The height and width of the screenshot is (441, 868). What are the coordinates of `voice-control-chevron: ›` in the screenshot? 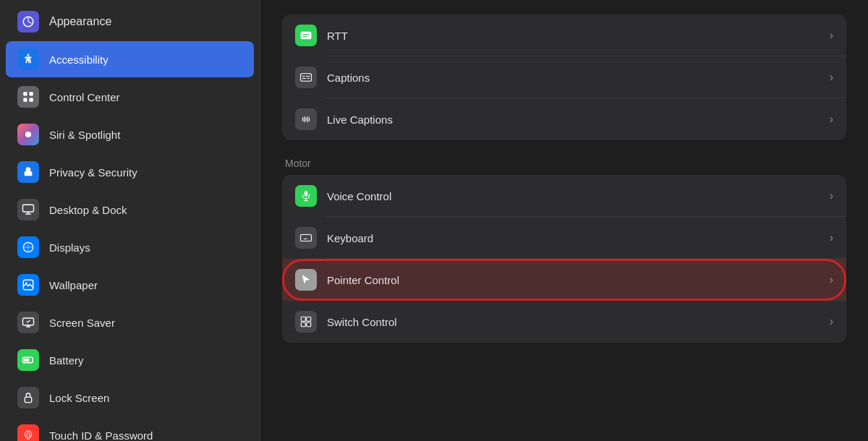 It's located at (832, 196).